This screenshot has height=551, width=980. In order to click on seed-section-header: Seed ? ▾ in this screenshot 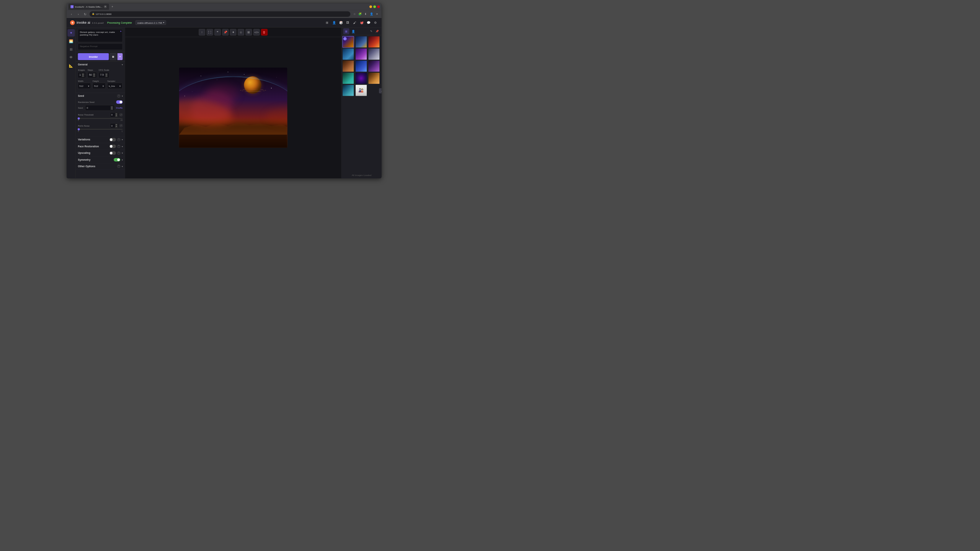, I will do `click(100, 96)`.